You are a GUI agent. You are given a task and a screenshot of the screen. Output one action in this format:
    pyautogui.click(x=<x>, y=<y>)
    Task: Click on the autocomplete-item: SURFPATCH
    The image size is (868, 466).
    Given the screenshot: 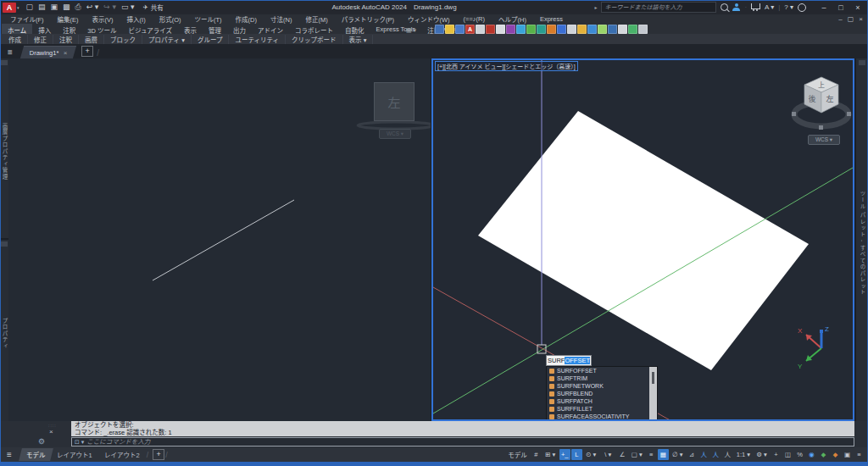 What is the action you would take?
    pyautogui.click(x=602, y=402)
    